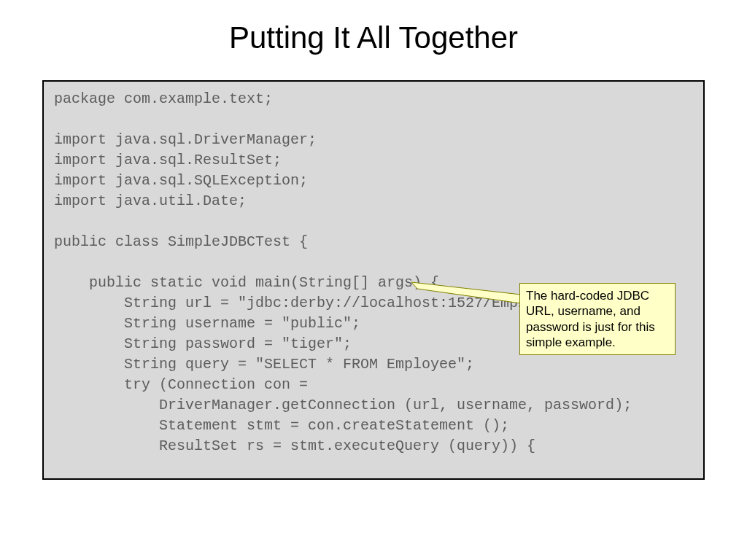 This screenshot has width=747, height=560. What do you see at coordinates (597, 319) in the screenshot?
I see `callout-note: The hard-coded JDBC URL, username, and p…` at bounding box center [597, 319].